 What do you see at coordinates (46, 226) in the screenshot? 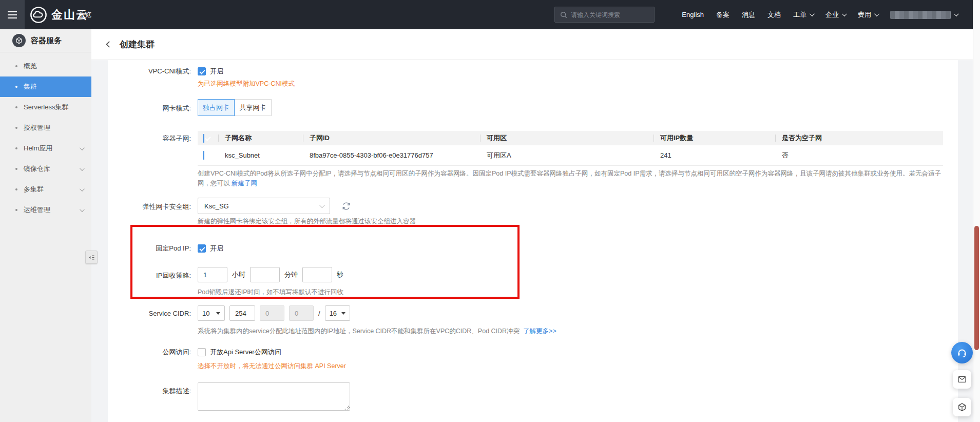
I see `sidebar: 容器服务 概览 集群 Serverless集群 授权管理 Helm应用 镜像仓库…` at bounding box center [46, 226].